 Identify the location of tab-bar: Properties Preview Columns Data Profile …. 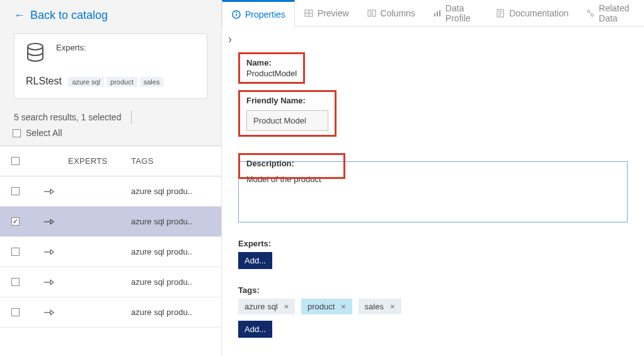
(433, 13).